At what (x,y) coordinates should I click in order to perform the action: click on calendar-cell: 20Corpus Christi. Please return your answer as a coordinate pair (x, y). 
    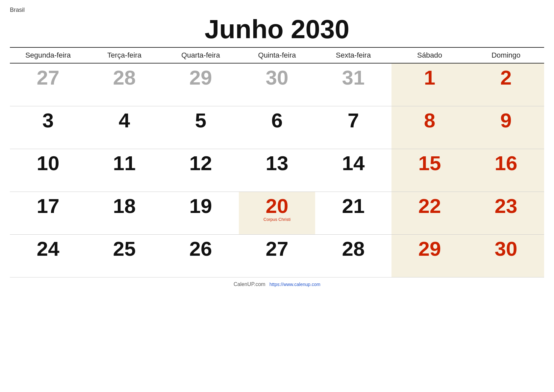
    Looking at the image, I should click on (277, 213).